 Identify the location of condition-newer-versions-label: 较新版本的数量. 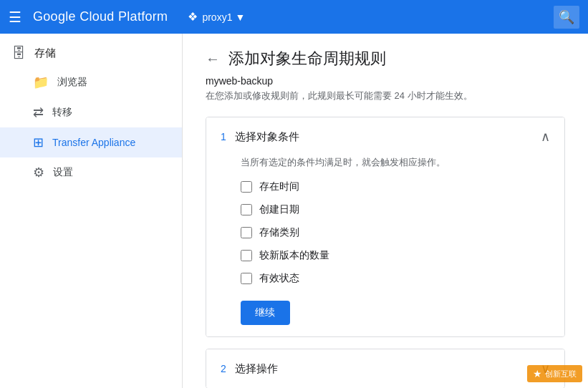
(294, 256).